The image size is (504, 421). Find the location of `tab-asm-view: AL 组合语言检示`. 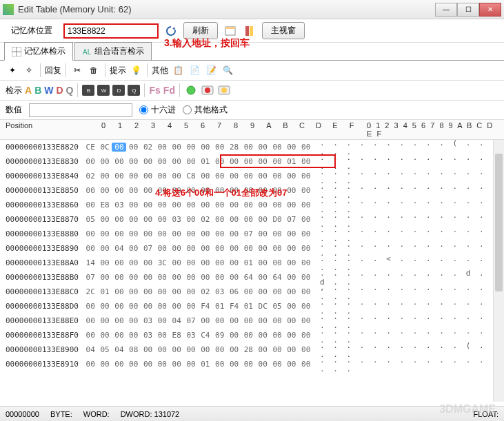

tab-asm-view: AL 组合语言检示 is located at coordinates (113, 51).